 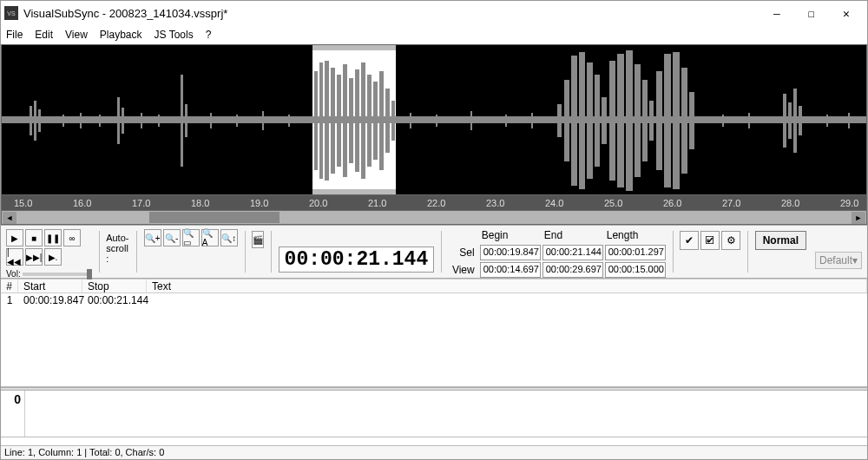 What do you see at coordinates (174, 35) in the screenshot?
I see `menu-jstools: JS Tools` at bounding box center [174, 35].